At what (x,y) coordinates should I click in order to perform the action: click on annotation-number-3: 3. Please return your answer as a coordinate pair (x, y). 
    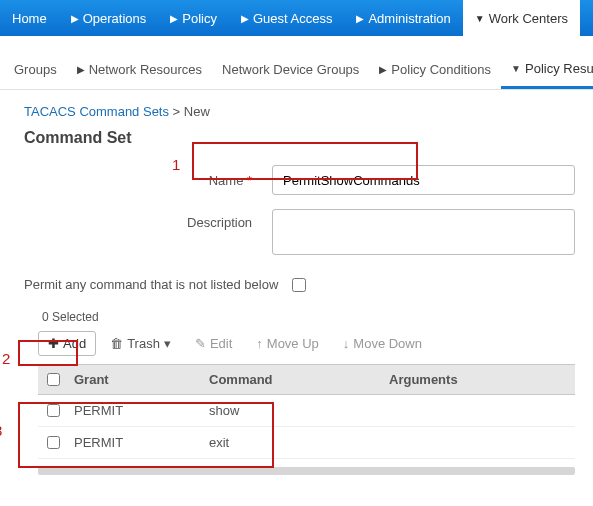
    Looking at the image, I should click on (1, 430).